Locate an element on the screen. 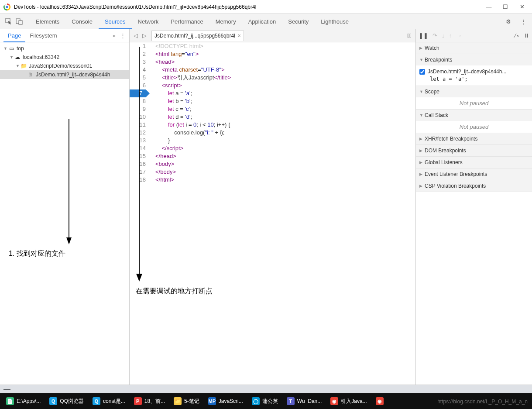 This screenshot has width=532, height=409. code-line: } is located at coordinates (285, 141).